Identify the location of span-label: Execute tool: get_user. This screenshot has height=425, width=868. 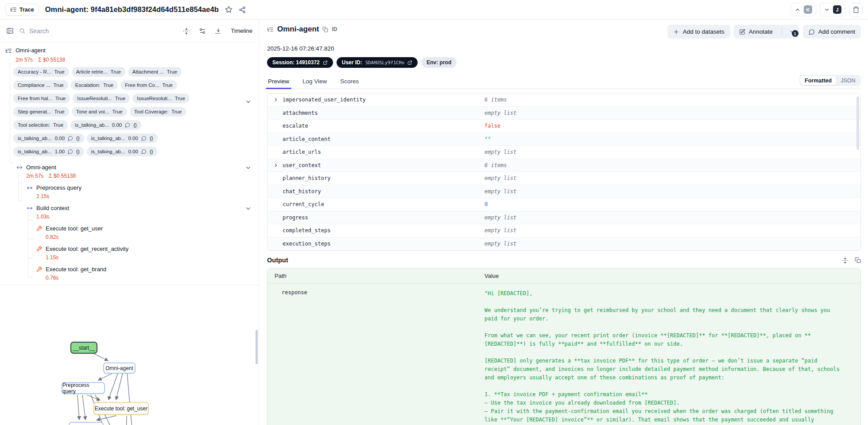
(74, 229).